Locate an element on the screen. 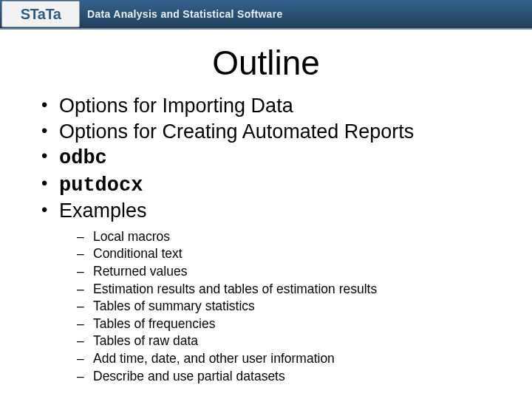  stata-logo-text: STaTa is located at coordinates (41, 15).